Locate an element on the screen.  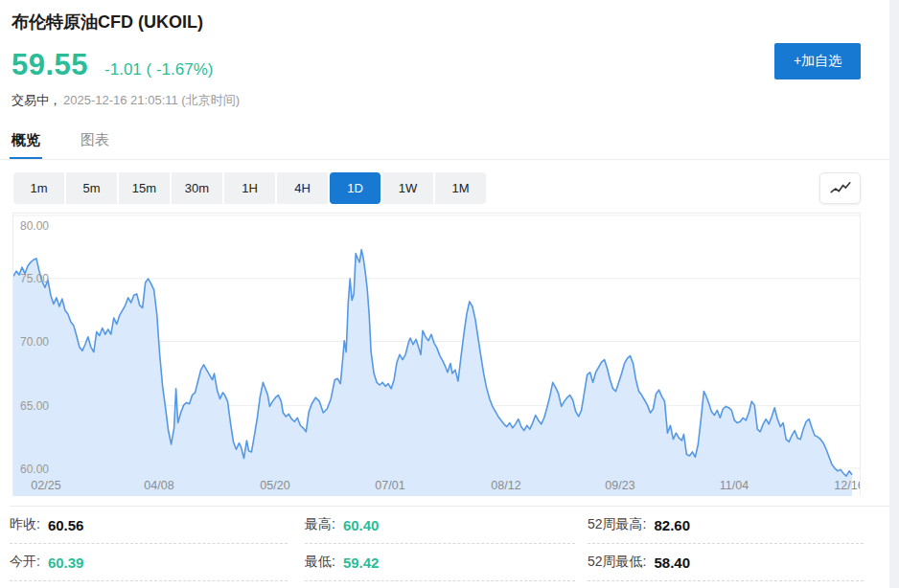
last-price: 59.55 is located at coordinates (50, 65).